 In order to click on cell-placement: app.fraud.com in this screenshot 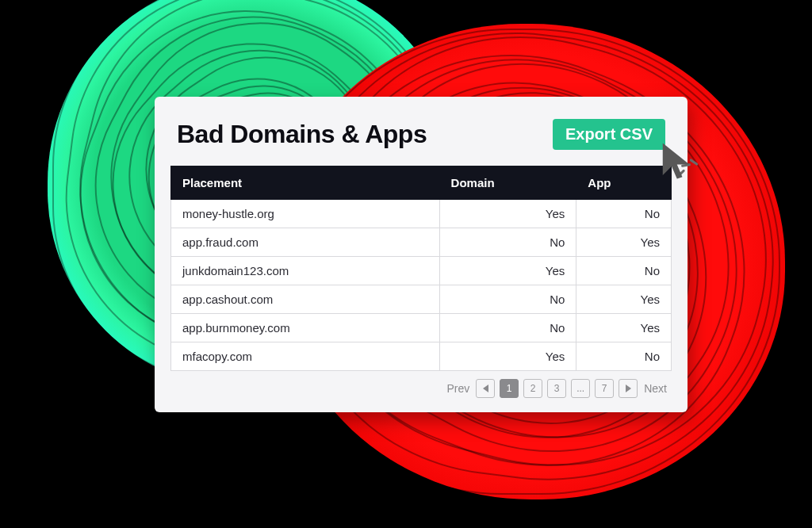, I will do `click(306, 243)`.